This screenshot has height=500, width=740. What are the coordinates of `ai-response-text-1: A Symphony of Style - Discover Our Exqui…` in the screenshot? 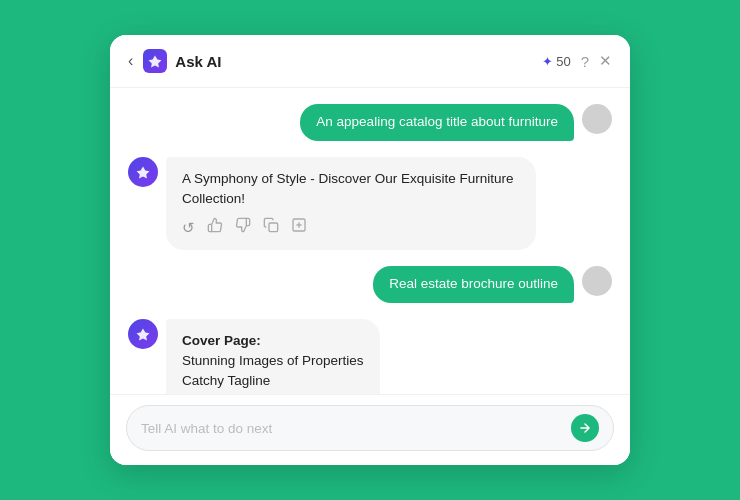 It's located at (351, 190).